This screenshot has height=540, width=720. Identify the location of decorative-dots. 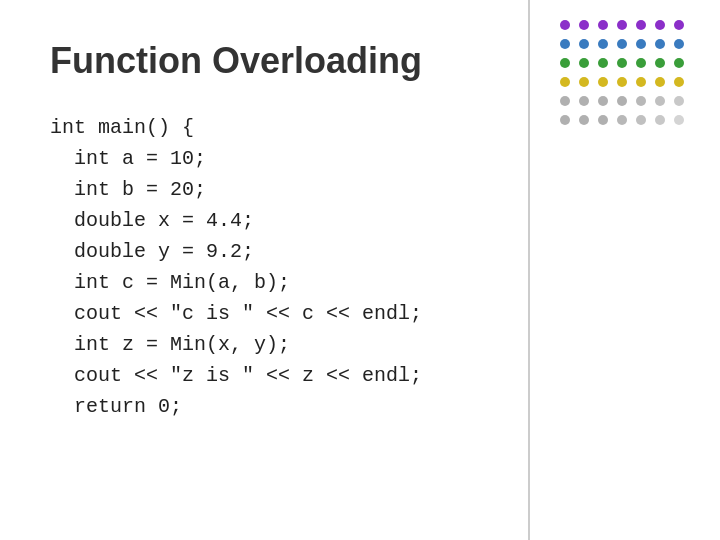
(630, 80).